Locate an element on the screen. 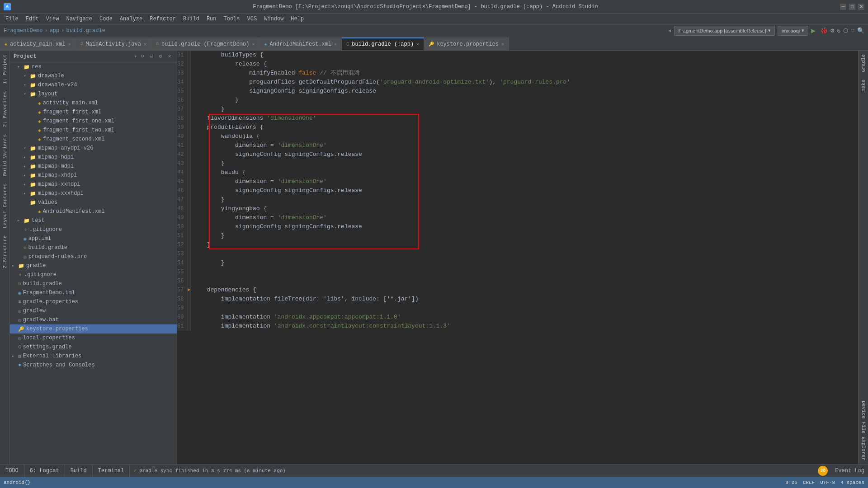 This screenshot has height=488, width=868. sidebar-item-mipmap-xxxhdpi: ▸ 📁 mipmap-xxxhdpi is located at coordinates (93, 193).